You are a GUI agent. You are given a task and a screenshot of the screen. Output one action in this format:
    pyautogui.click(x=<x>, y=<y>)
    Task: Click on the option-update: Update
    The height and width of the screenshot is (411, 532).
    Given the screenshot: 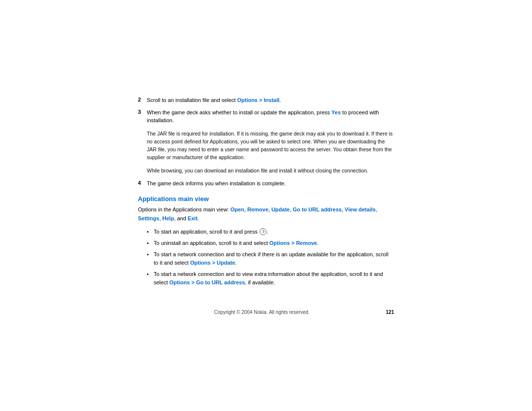 What is the action you would take?
    pyautogui.click(x=281, y=209)
    